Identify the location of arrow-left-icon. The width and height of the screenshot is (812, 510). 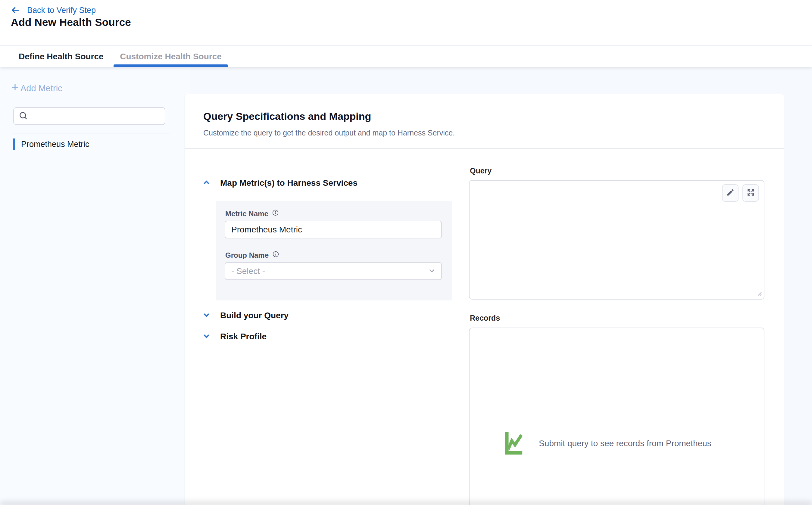
(16, 10).